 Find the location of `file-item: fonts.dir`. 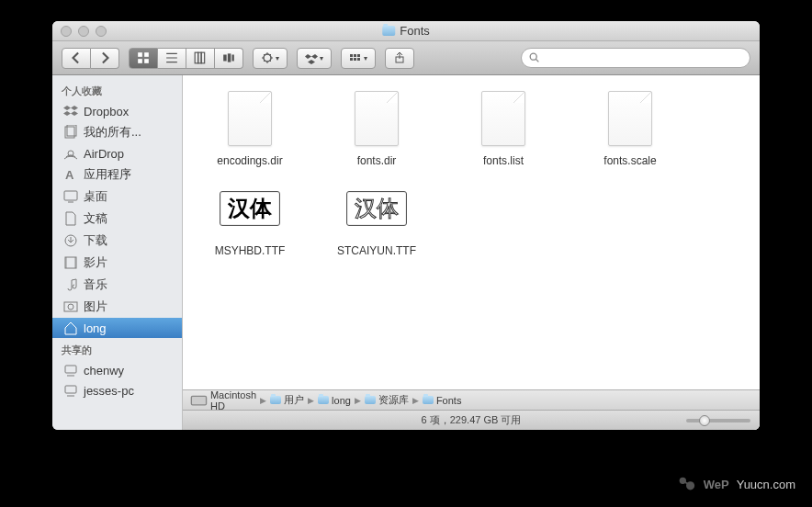

file-item: fonts.dir is located at coordinates (377, 128).